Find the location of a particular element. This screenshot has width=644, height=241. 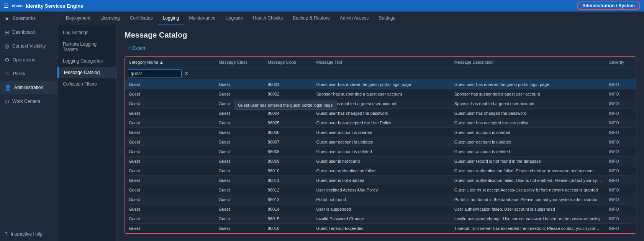

cell-2: 86014 is located at coordinates (288, 210).